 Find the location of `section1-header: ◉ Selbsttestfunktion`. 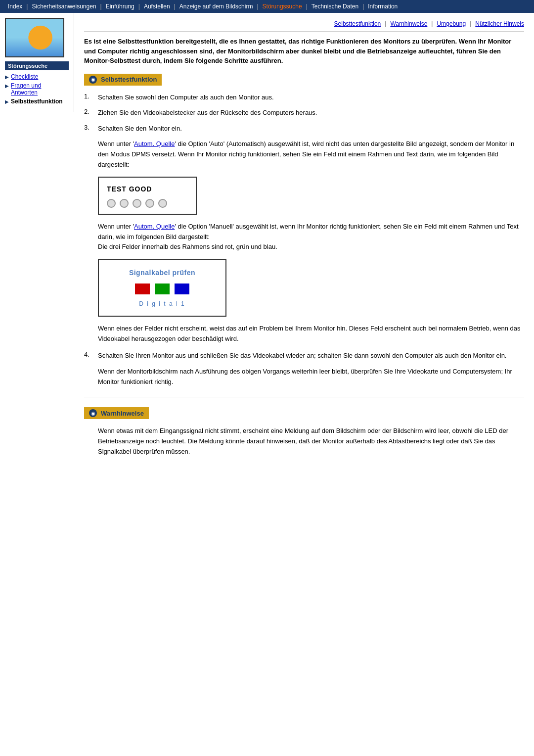

section1-header: ◉ Selbsttestfunktion is located at coordinates (123, 80).